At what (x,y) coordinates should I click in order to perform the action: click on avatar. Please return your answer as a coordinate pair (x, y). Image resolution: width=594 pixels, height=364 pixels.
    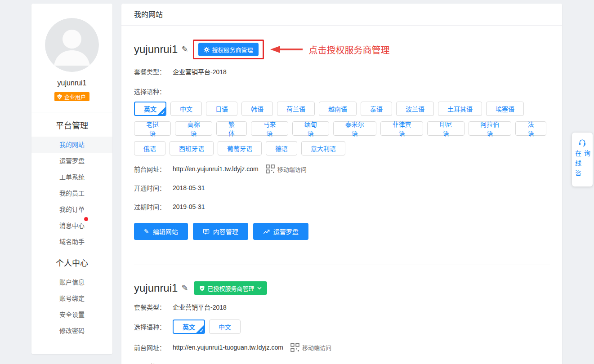
    Looking at the image, I should click on (72, 45).